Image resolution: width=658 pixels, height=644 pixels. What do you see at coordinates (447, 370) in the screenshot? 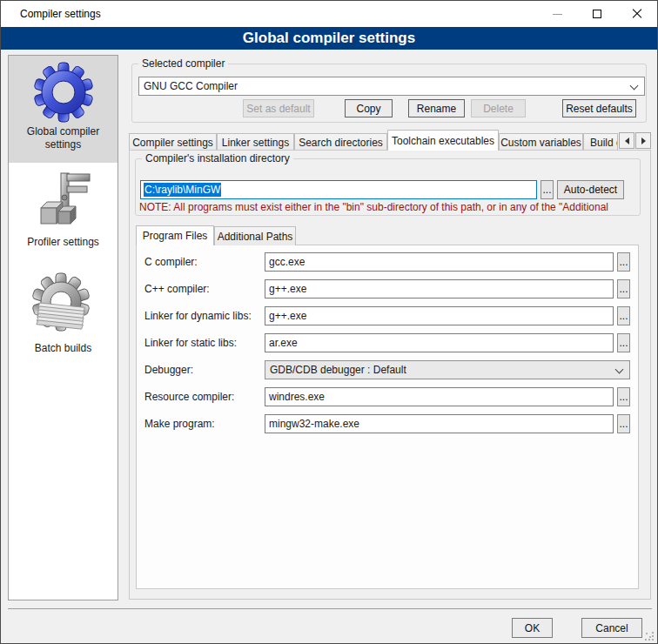
I see `debugger-dropdown: GDB/CDB debugger : Default` at bounding box center [447, 370].